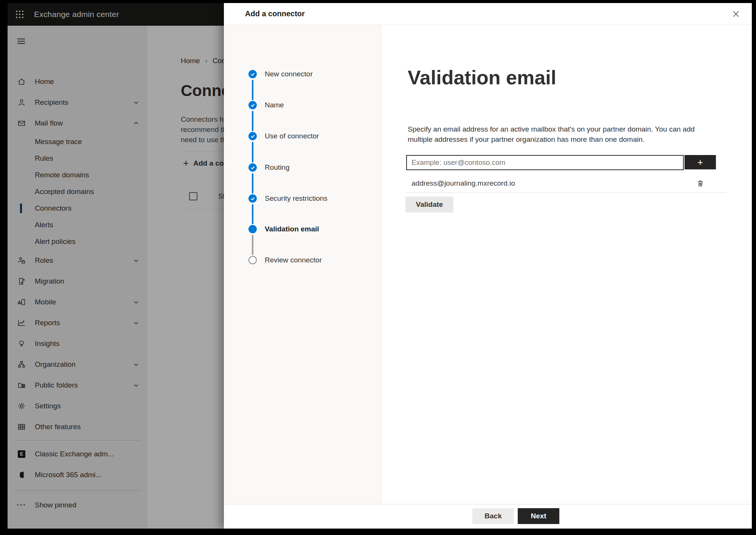 Image resolution: width=756 pixels, height=535 pixels. What do you see at coordinates (488, 516) in the screenshot?
I see `panel-footer: Back Next` at bounding box center [488, 516].